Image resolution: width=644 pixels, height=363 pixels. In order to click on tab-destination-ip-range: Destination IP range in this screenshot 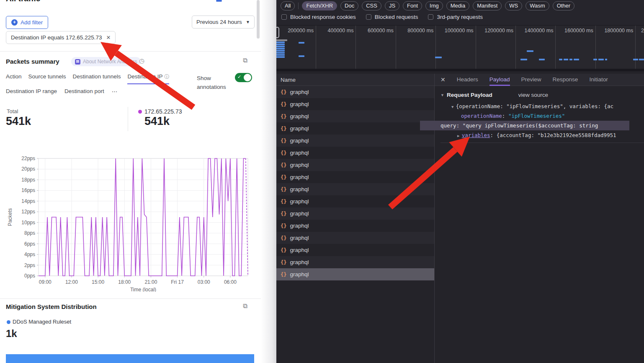, I will do `click(31, 91)`.